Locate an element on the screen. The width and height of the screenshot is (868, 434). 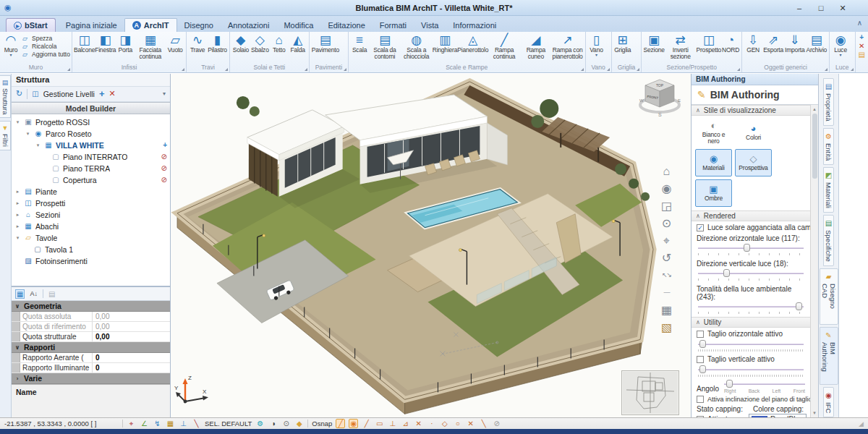
ribbon-button-importa: ⇓Importa is located at coordinates (794, 43).